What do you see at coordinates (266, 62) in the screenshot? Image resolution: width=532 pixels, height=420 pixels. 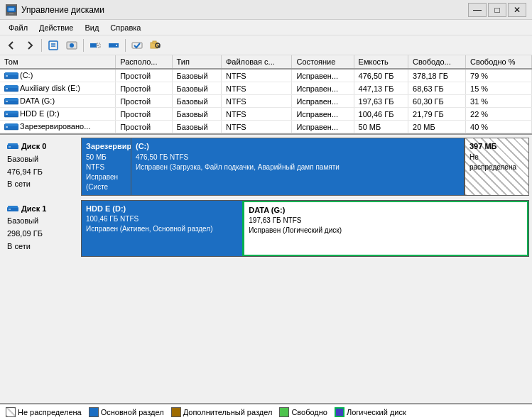 I see `table-header-row: Том Располо... Тип Файловая с... Состоян…` at bounding box center [266, 62].